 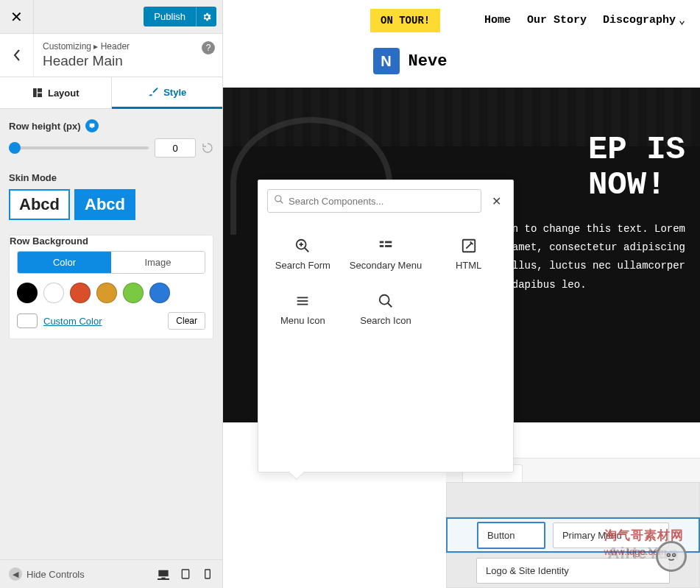 I want to click on on-tour-badge: ON TOUR!, so click(x=405, y=21).